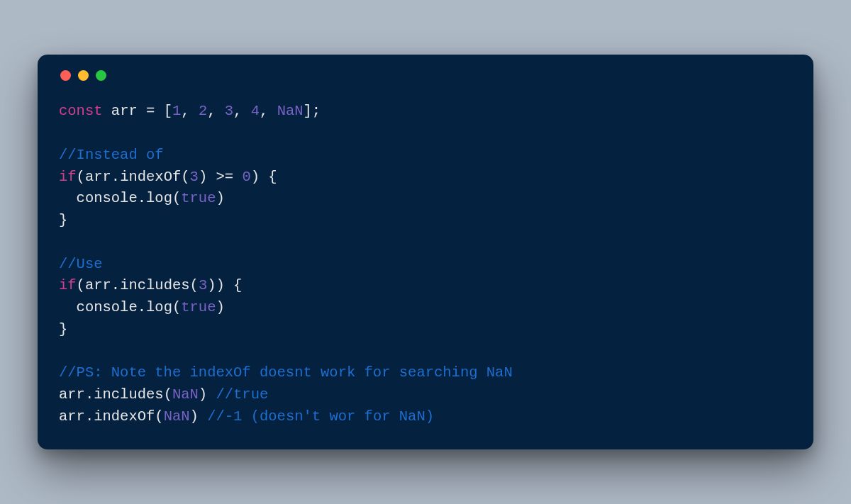 The height and width of the screenshot is (504, 851). What do you see at coordinates (286, 373) in the screenshot?
I see `code-token-comment: //PS: Note the indexOf doesnt work for s…` at bounding box center [286, 373].